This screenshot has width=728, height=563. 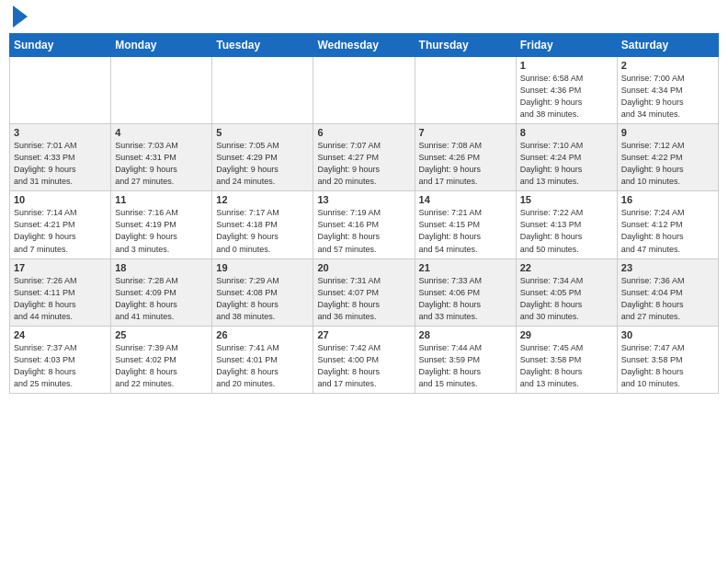 What do you see at coordinates (162, 268) in the screenshot?
I see `day-number: 18` at bounding box center [162, 268].